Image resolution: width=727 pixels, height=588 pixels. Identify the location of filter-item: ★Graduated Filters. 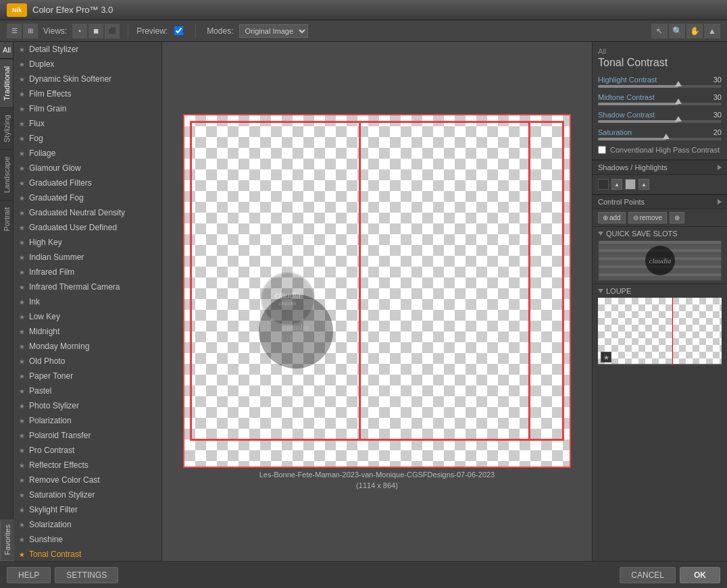
(88, 183).